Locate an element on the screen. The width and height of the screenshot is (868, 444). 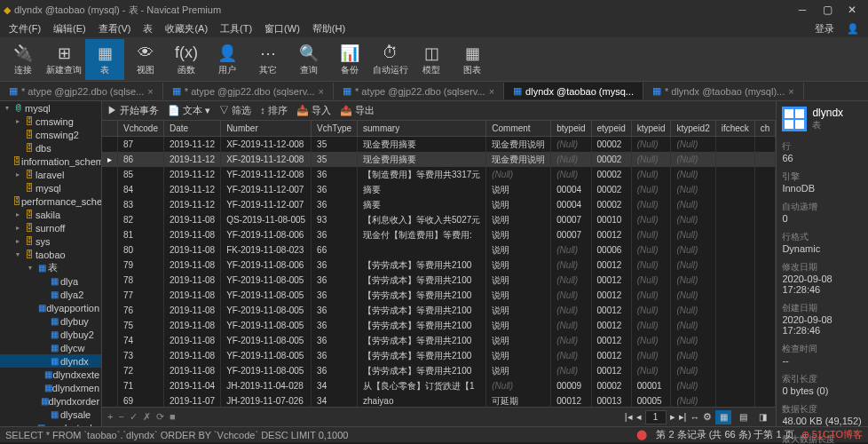
col-etypeid: etypeid is located at coordinates (611, 129).